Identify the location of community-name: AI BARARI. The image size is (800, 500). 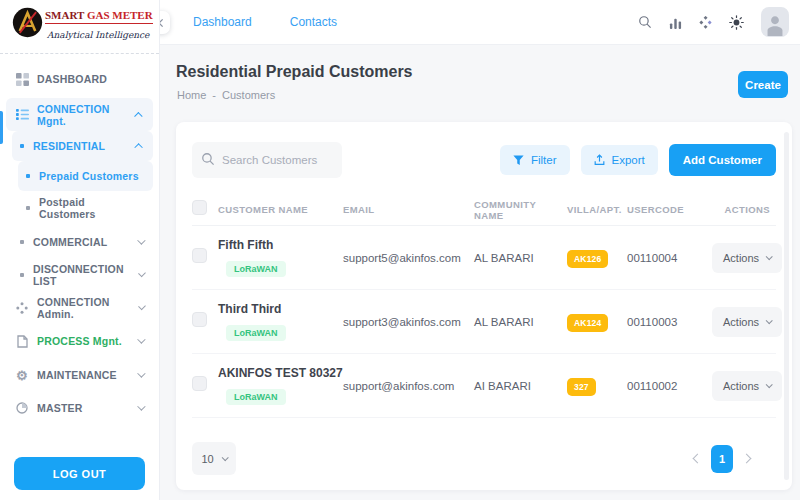
(520, 386).